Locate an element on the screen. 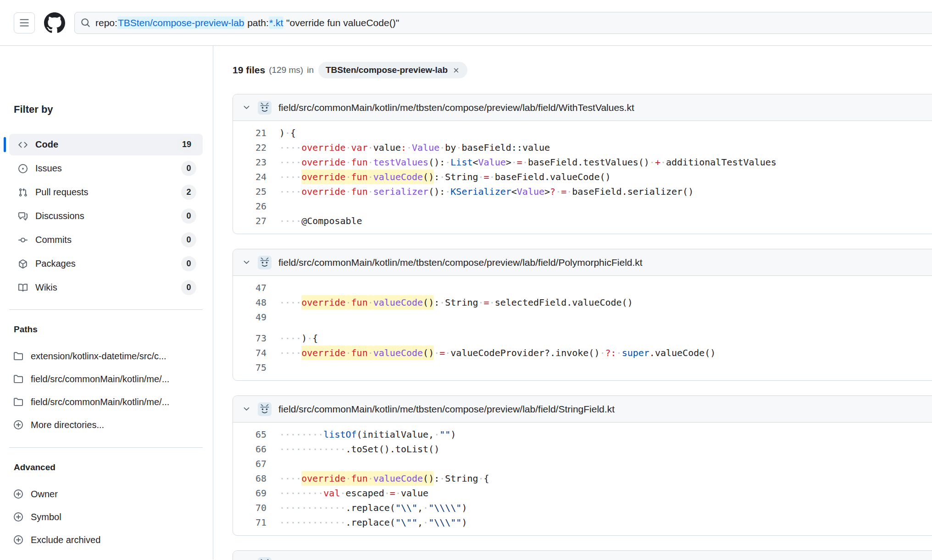 Image resolution: width=932 pixels, height=560 pixels. list-item-label: More directories... is located at coordinates (67, 425).